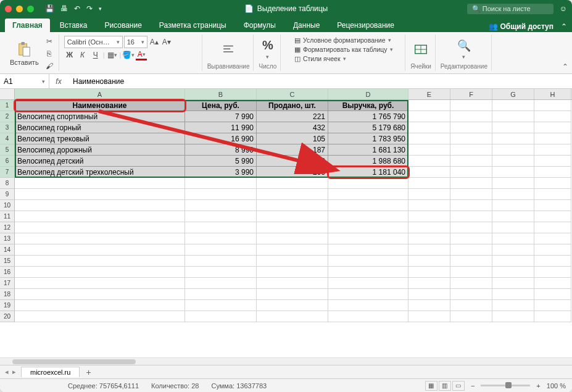 The width and height of the screenshot is (572, 392). I want to click on format-painter-icon: 🖌, so click(49, 66).